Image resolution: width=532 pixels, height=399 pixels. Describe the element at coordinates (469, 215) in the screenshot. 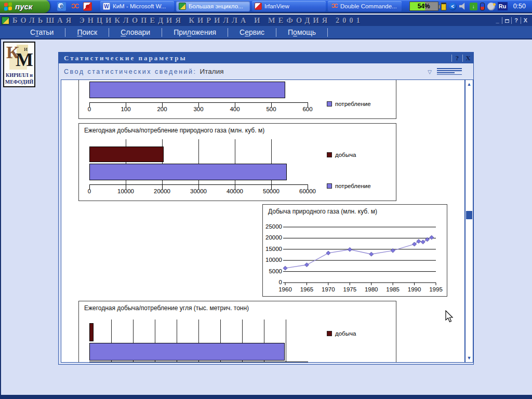

I see `scrollbar-thumb` at that location.